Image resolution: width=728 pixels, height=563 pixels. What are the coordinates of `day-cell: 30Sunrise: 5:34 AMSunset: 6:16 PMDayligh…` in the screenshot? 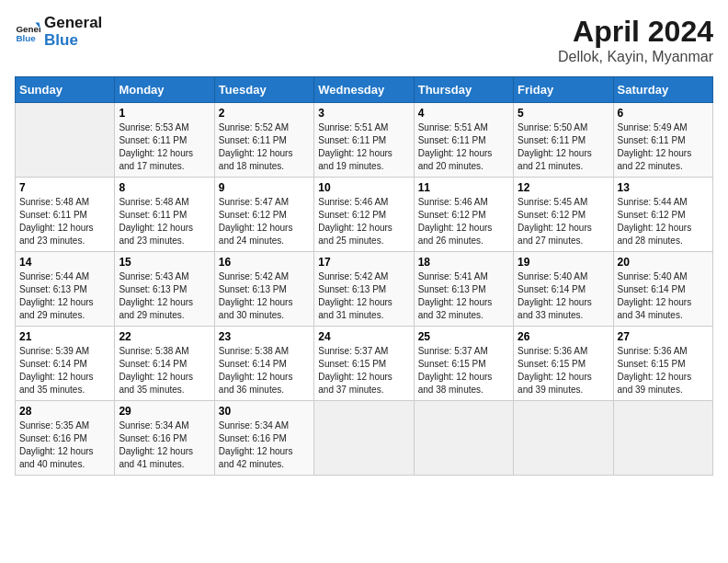 It's located at (264, 438).